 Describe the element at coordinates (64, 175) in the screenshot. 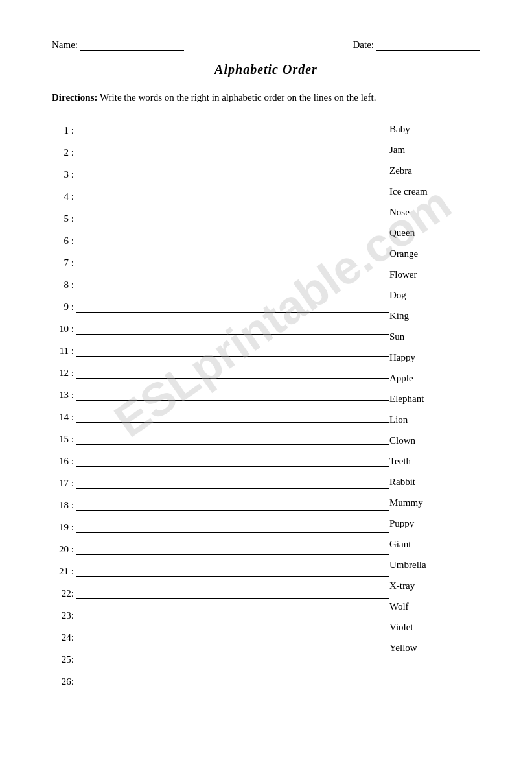

I see `row-number: 3 :` at that location.